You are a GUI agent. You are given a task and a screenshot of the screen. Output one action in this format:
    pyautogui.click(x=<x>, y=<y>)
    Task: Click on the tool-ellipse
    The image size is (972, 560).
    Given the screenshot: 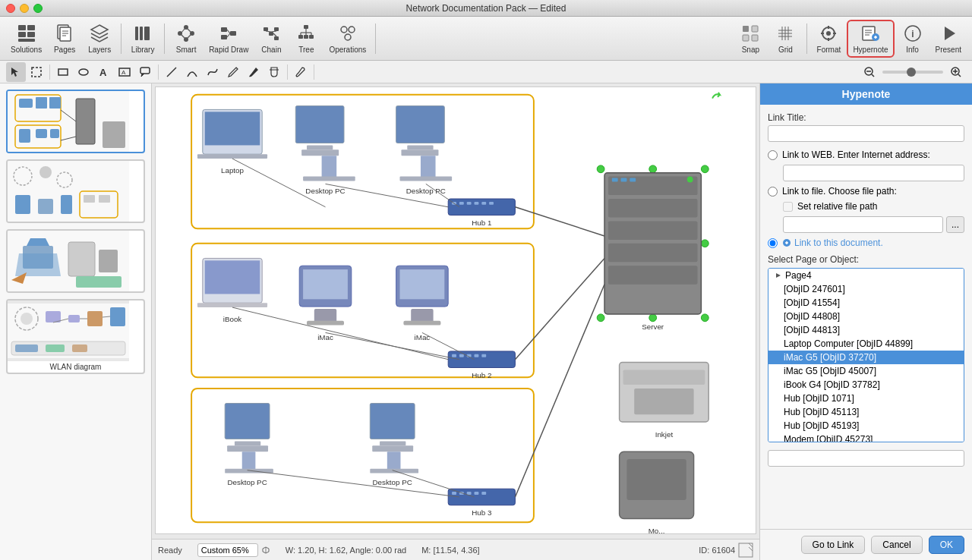 What is the action you would take?
    pyautogui.click(x=84, y=72)
    